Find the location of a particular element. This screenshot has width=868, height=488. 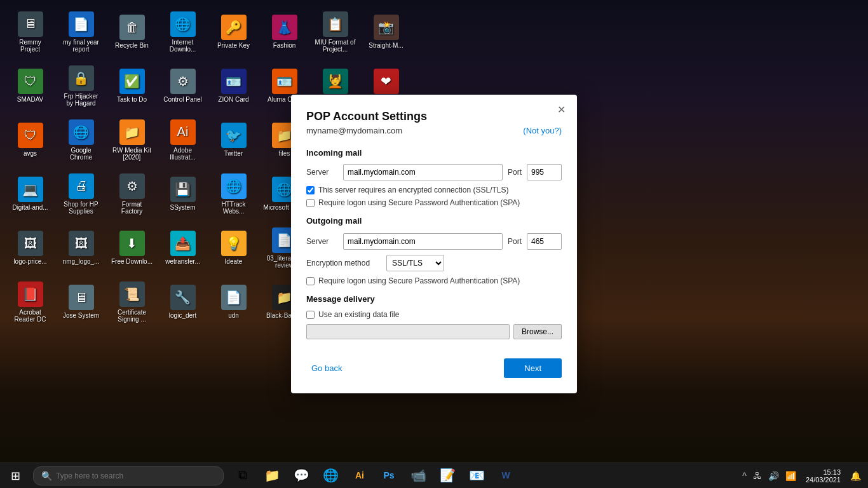

dialog-title: POP Account Settings is located at coordinates (434, 117).